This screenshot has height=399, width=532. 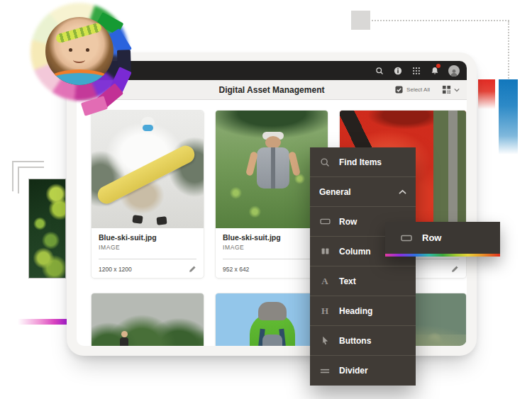 I want to click on select-all-button: Select All, so click(x=413, y=89).